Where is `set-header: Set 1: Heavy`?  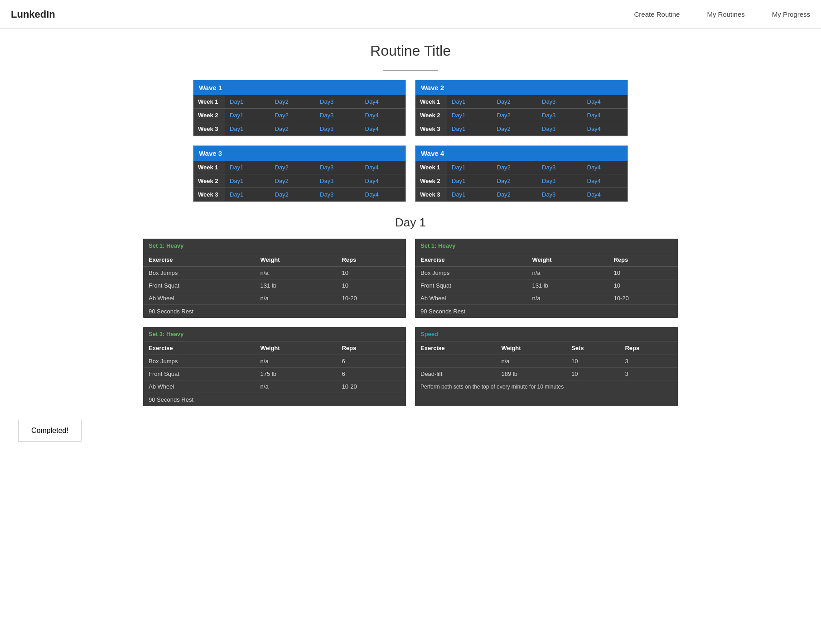
set-header: Set 1: Heavy is located at coordinates (546, 246).